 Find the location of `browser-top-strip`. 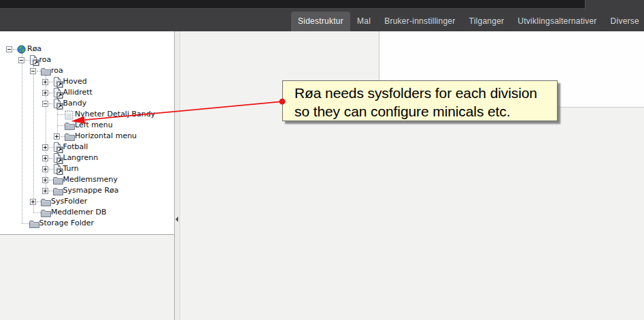

browser-top-strip is located at coordinates (292, 4).